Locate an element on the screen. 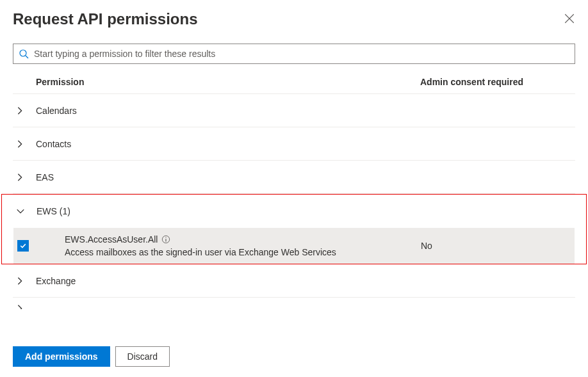 This screenshot has height=377, width=588. group-eas: EAS is located at coordinates (294, 177).